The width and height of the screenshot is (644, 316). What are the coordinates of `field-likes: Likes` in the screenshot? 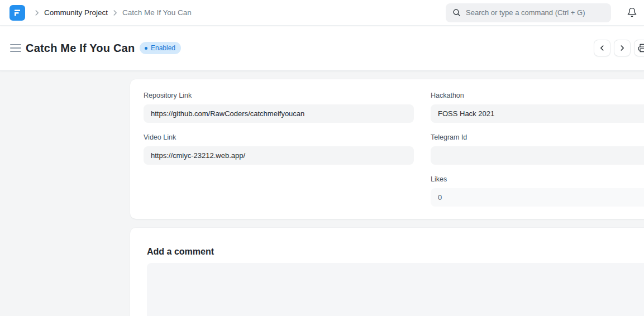 It's located at (537, 191).